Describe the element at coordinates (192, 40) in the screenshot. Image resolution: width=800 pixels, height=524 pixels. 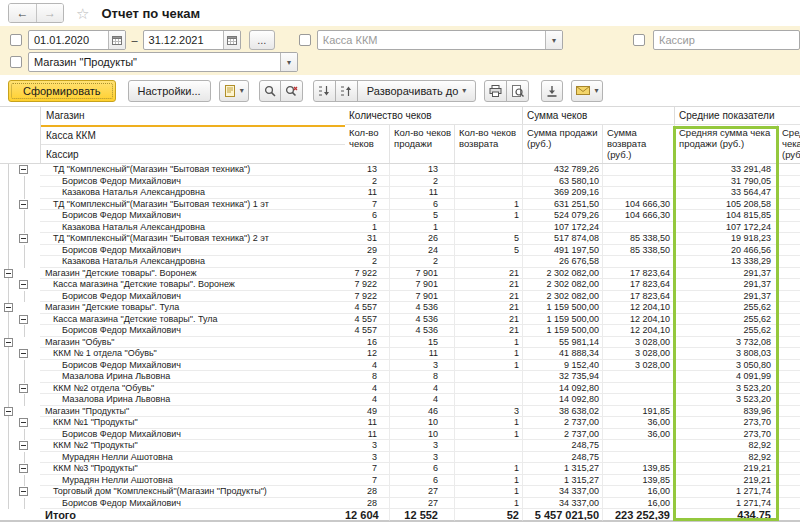
I see `period-to-input: 31.12.2021` at that location.